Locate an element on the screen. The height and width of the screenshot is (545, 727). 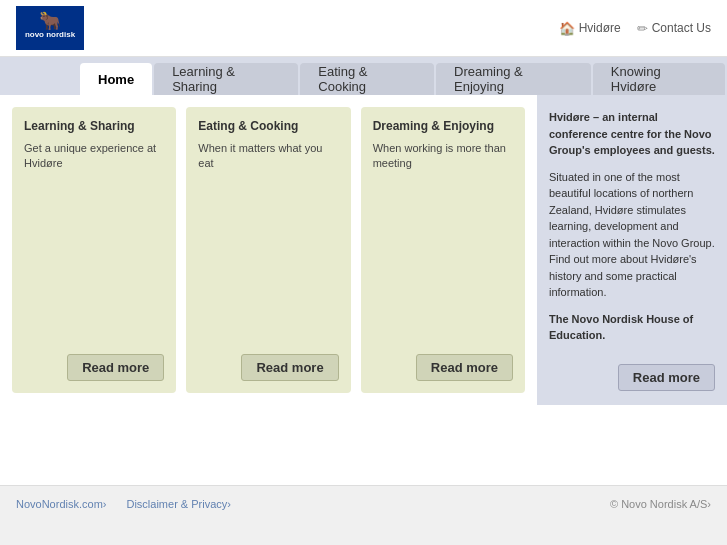
nav-item-eating: Eating & Cooking is located at coordinates (367, 79).